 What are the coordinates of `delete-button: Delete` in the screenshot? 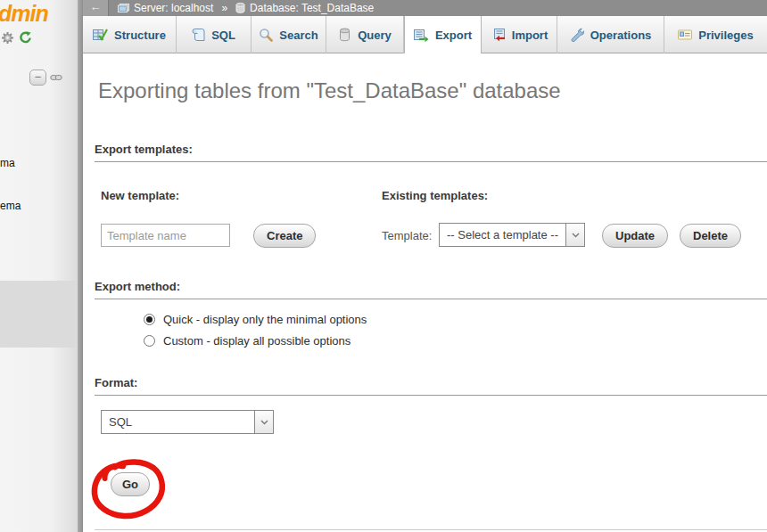 It's located at (710, 235).